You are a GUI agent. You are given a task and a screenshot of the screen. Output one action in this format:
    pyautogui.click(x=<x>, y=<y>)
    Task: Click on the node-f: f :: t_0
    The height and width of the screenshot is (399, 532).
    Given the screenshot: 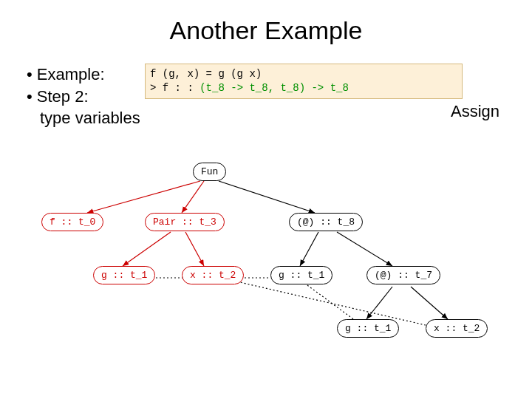 What is the action you would take?
    pyautogui.click(x=72, y=222)
    